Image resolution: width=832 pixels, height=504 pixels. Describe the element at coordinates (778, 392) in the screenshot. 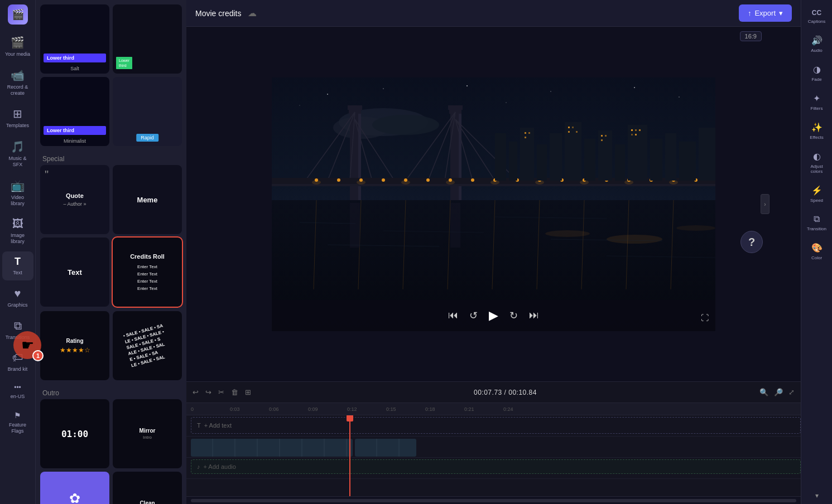

I see `zoom-in-button: 🔎` at that location.